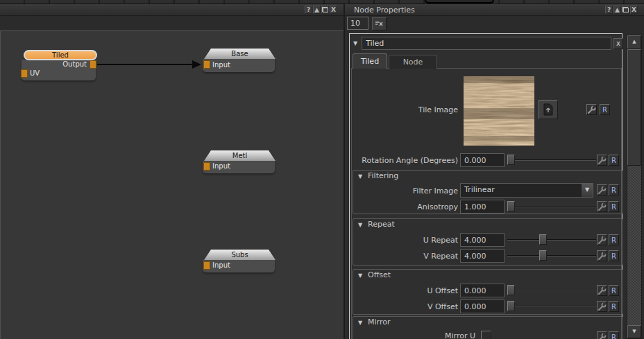 The image size is (644, 339). What do you see at coordinates (602, 306) in the screenshot?
I see `v-offset-wrench-button` at bounding box center [602, 306].